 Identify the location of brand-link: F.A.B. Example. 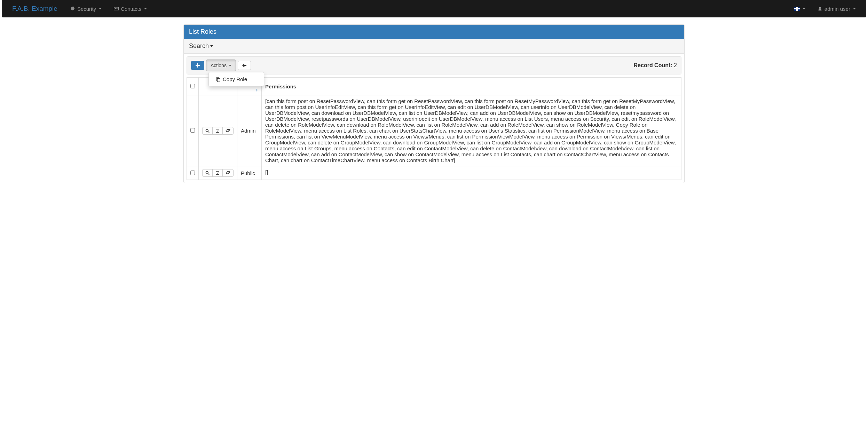
(35, 9).